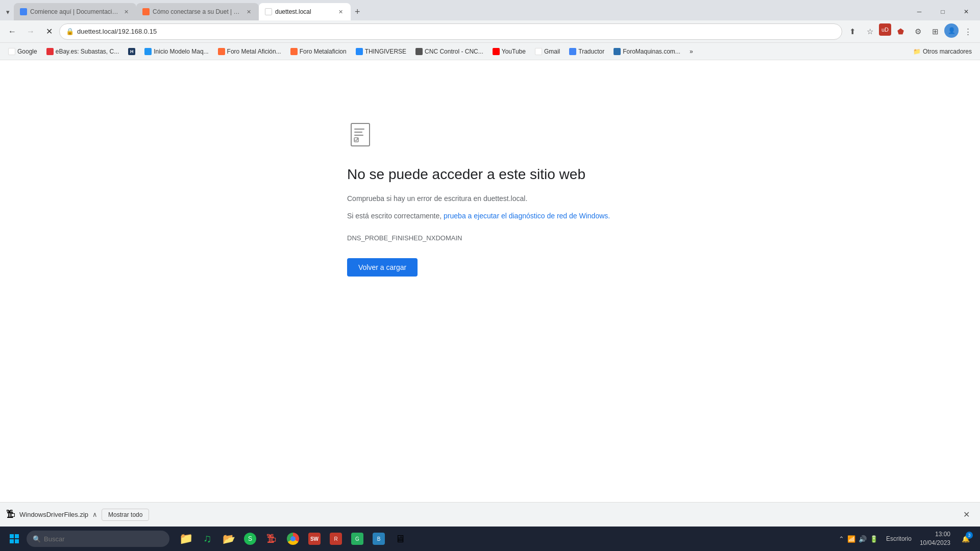 This screenshot has width=980, height=551. Describe the element at coordinates (14, 539) in the screenshot. I see `start-button` at that location.